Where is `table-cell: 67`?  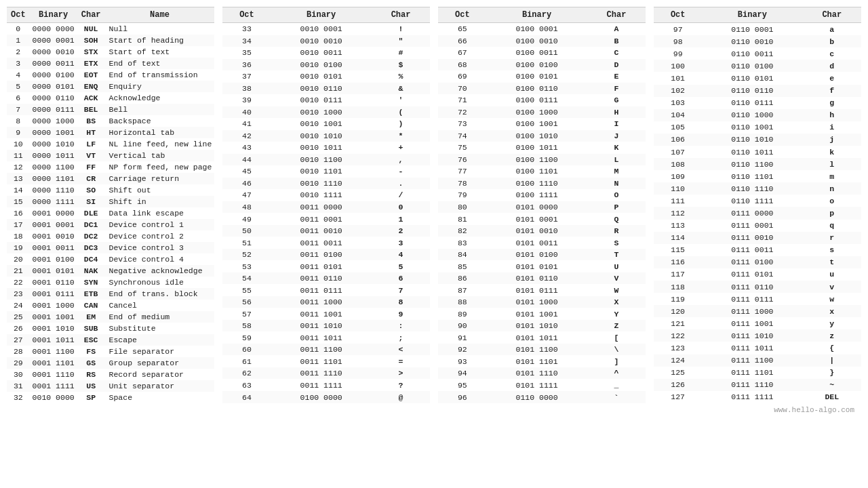 table-cell: 67 is located at coordinates (462, 53).